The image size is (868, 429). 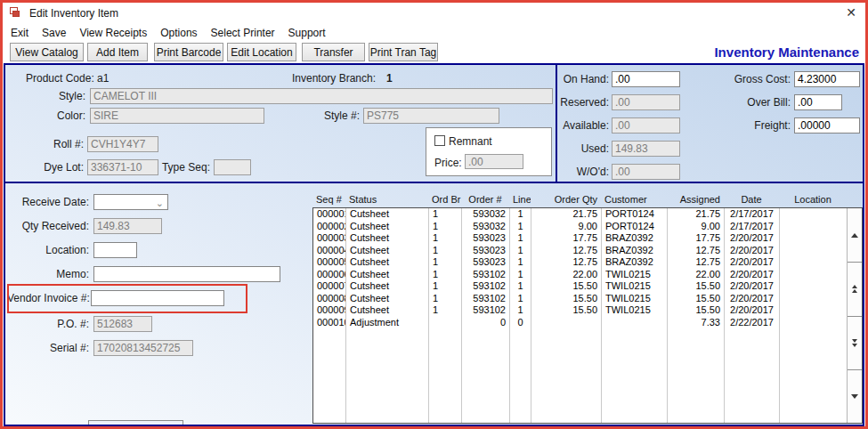 What do you see at coordinates (189, 52) in the screenshot?
I see `print-barcode-button: Print Barcode` at bounding box center [189, 52].